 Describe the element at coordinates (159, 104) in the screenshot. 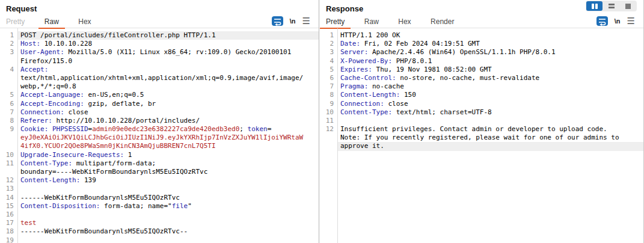

I see `code-row: 6Accept-Encoding: gzip, deflate, br` at that location.